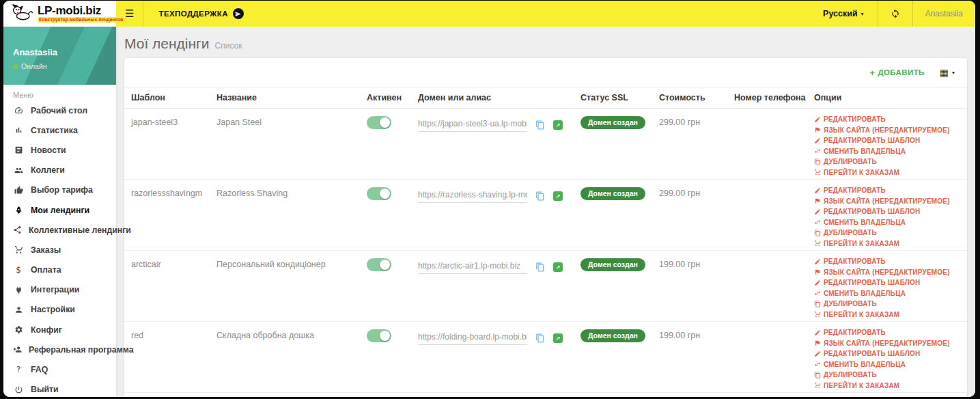 The image size is (980, 399). What do you see at coordinates (18, 290) in the screenshot?
I see `plug-icon` at bounding box center [18, 290].